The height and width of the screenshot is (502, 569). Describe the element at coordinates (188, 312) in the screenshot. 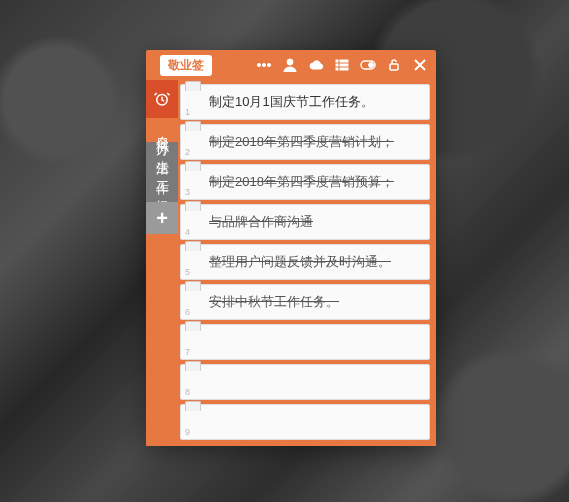

I see `task-number: 6` at that location.